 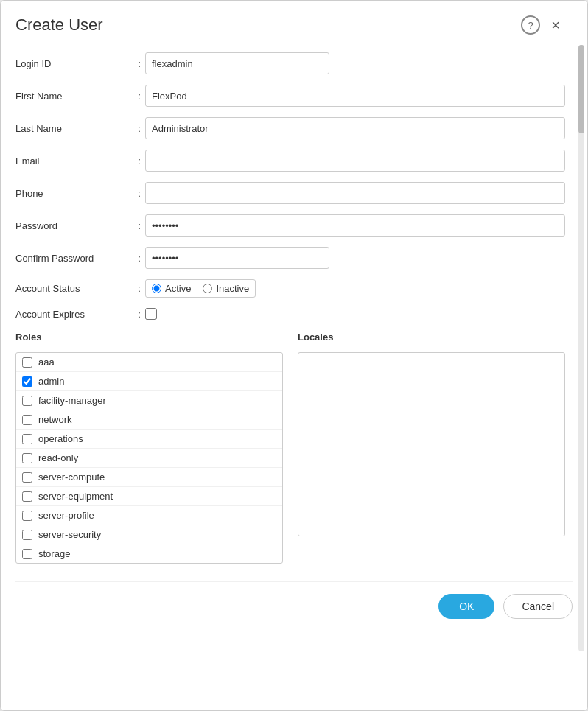 What do you see at coordinates (71, 477) in the screenshot?
I see `role-label-server-compute: server-compute` at bounding box center [71, 477].